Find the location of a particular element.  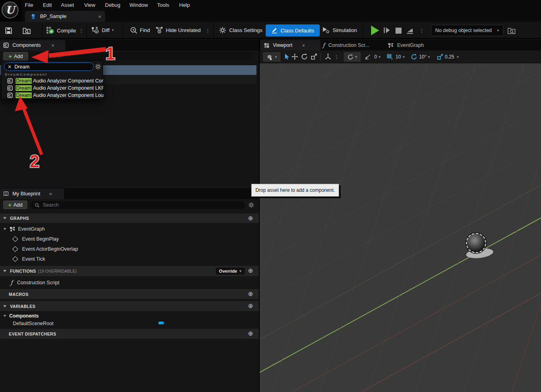

menu-file: File is located at coordinates (29, 5).